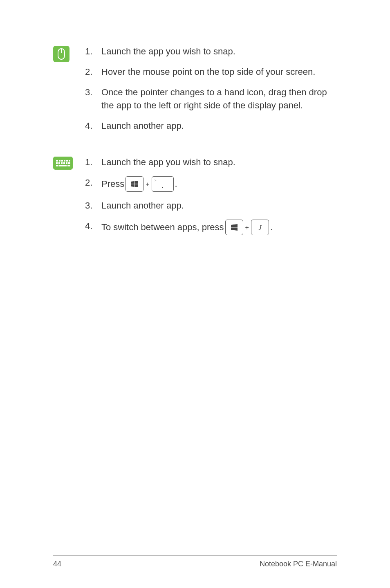 The height and width of the screenshot is (588, 390). Describe the element at coordinates (176, 184) in the screenshot. I see `press-suffix: .` at that location.